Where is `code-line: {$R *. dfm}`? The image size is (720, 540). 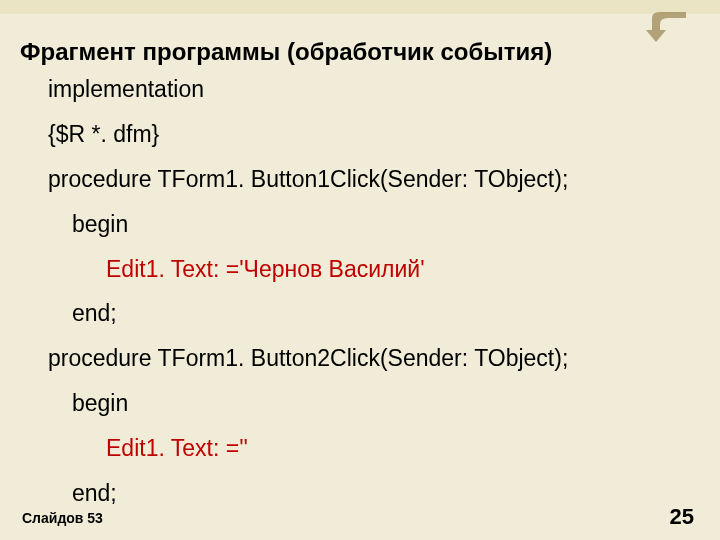
code-line: {$R *. dfm} is located at coordinates (360, 134).